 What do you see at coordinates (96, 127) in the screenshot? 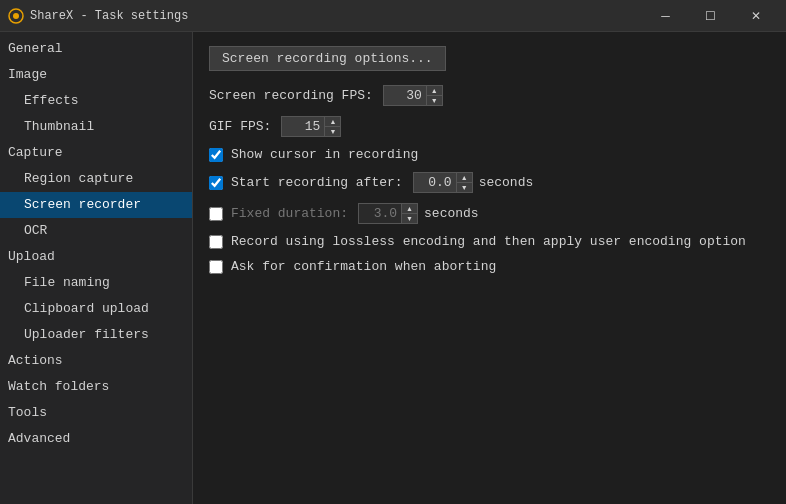
I see `sidebar-item-thumbnail: Thumbnail` at bounding box center [96, 127].